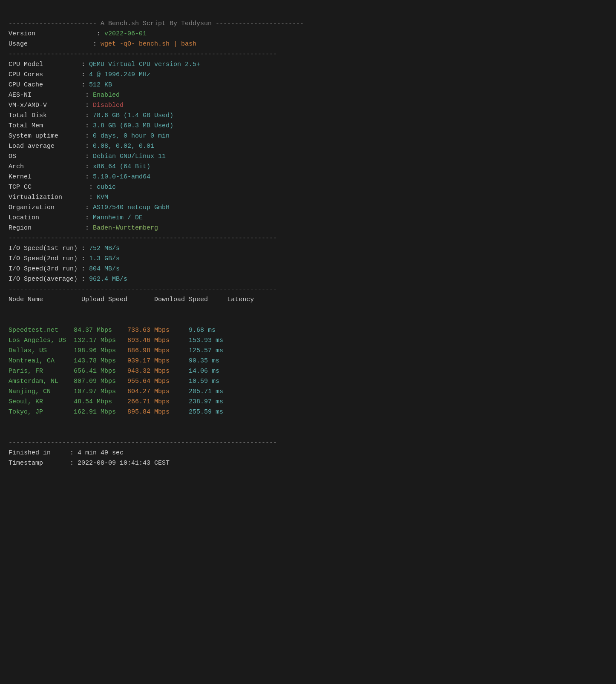  What do you see at coordinates (16, 167) in the screenshot?
I see `arch-label: Arch` at bounding box center [16, 167].